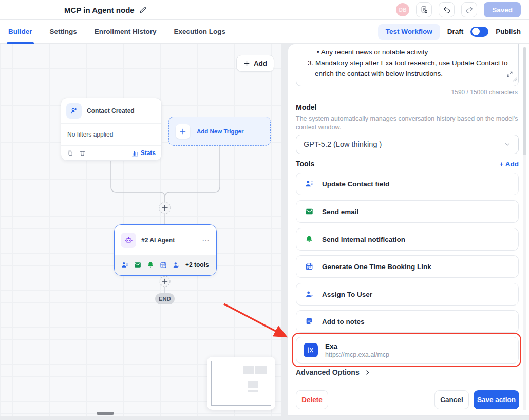  I want to click on redo-icon, so click(469, 10).